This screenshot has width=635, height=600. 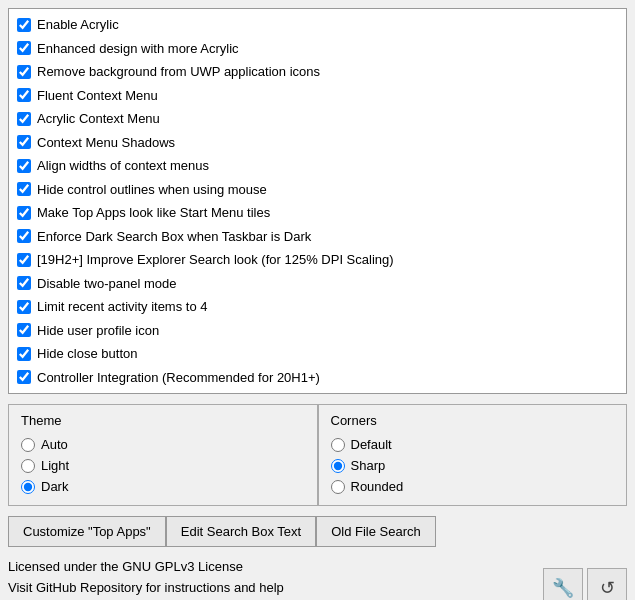 I want to click on checkbox-controller-integration, so click(x=24, y=377).